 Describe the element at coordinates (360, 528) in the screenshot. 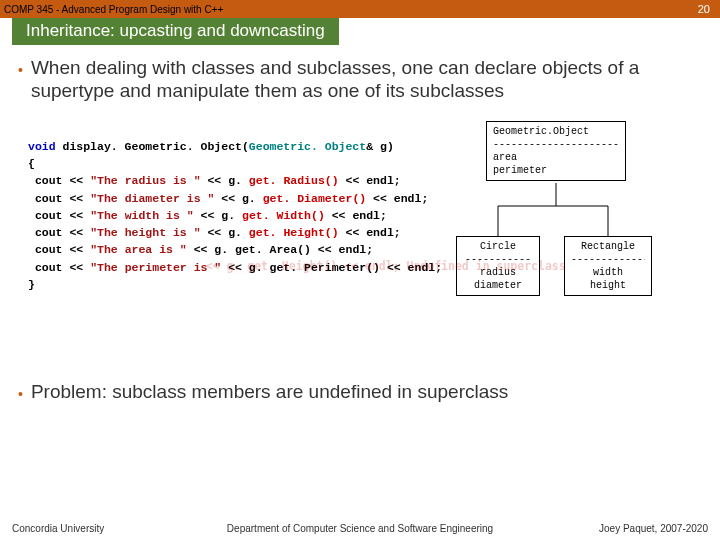

I see `footer: Concordia University Department of Compu…` at that location.